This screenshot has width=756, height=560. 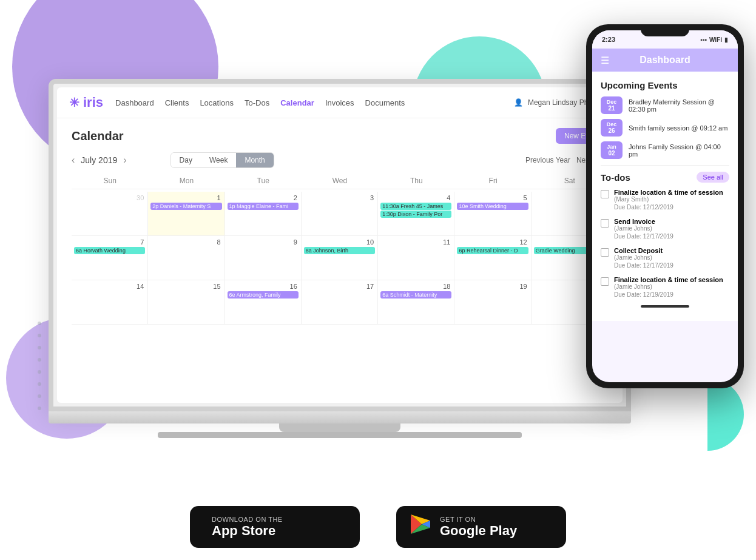 I want to click on nav-todos: To-Dos, so click(x=257, y=103).